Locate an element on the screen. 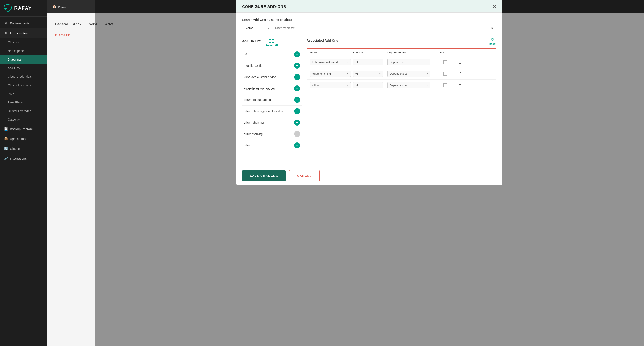 The image size is (644, 346). associated-header-row: Associated Add-Ons ↻ Reset is located at coordinates (402, 41).